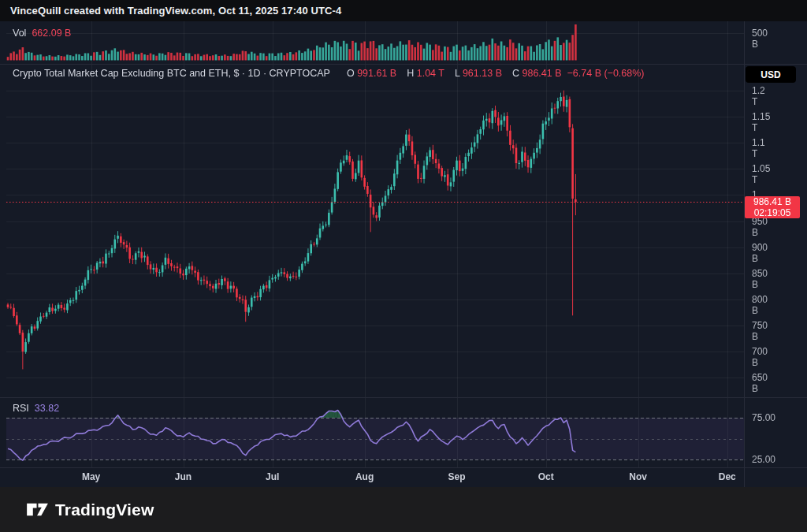 This screenshot has height=532, width=807. I want to click on symbol-title: Crypto Total Market Cap Excluding BTC an…, so click(172, 73).